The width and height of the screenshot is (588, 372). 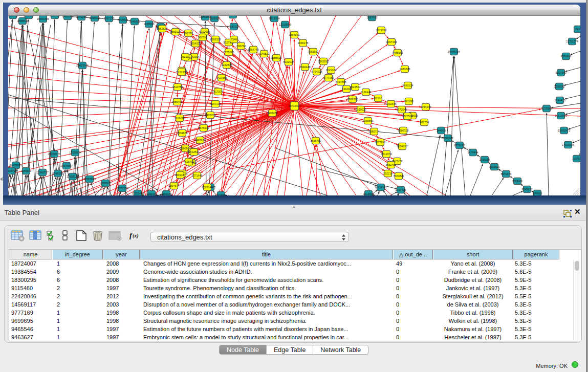 I want to click on svg-text: 6794028, so click(x=317, y=72).